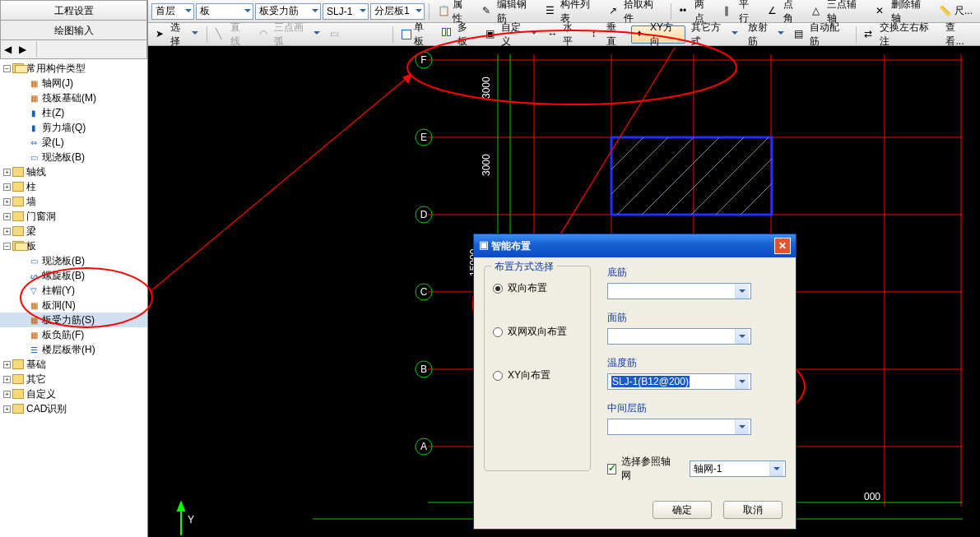 The width and height of the screenshot is (980, 537). Describe the element at coordinates (36, 380) in the screenshot. I see `tree-label: 其它` at that location.